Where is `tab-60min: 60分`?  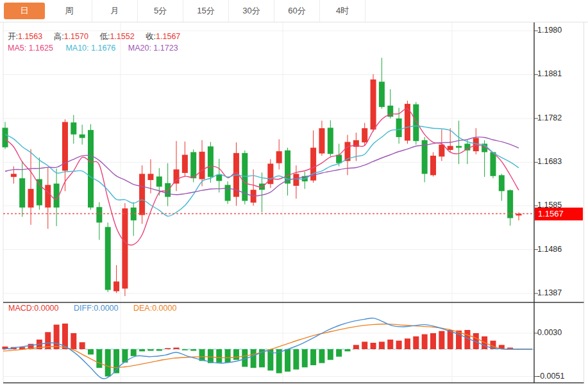 tab-60min: 60分 is located at coordinates (298, 11).